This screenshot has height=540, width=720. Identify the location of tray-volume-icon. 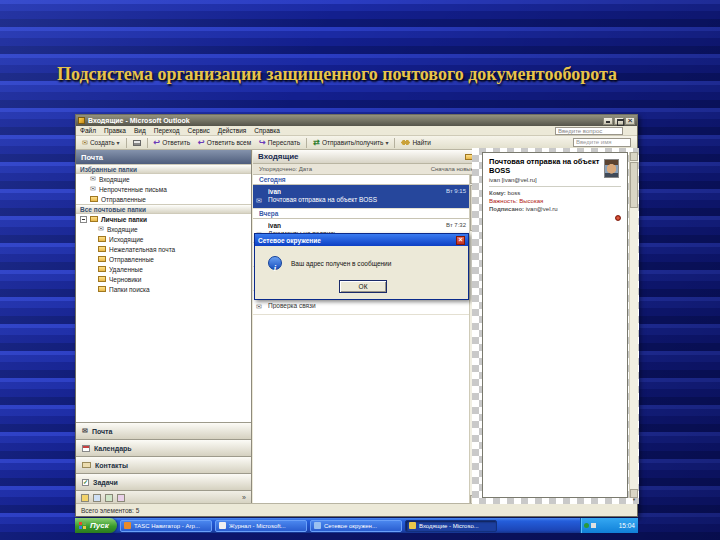
(594, 526).